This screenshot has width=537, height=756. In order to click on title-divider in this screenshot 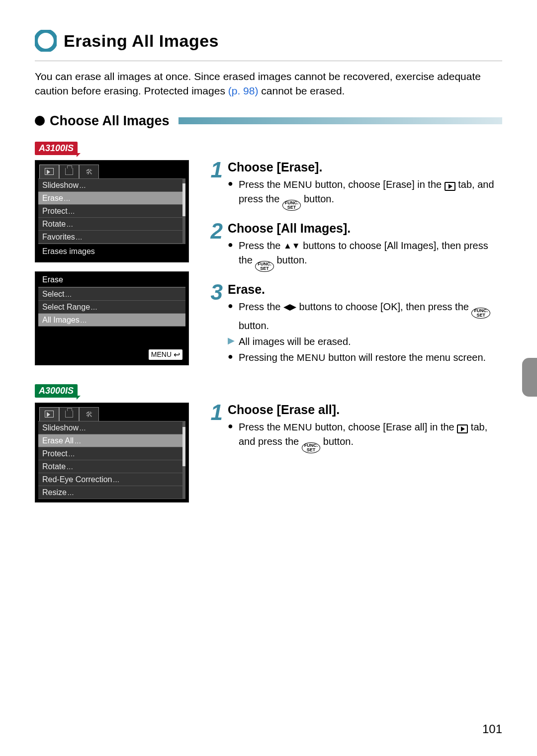, I will do `click(268, 61)`.